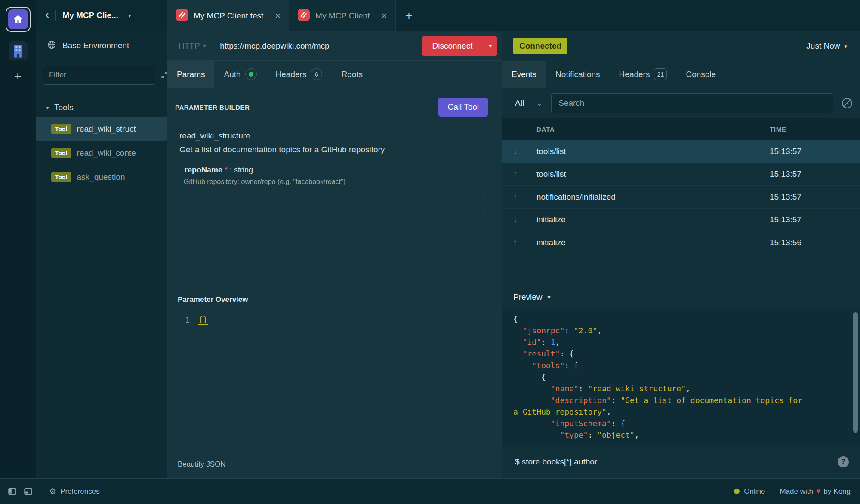  I want to click on event-type-label: All, so click(520, 103).